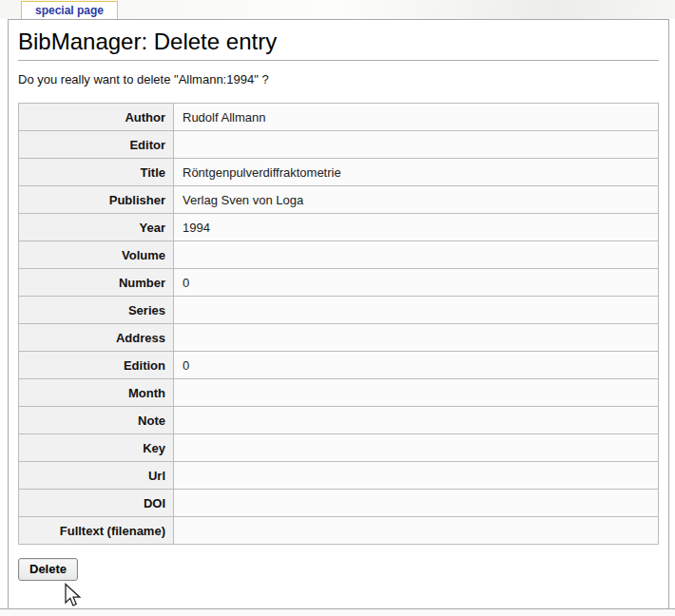 The width and height of the screenshot is (675, 616). I want to click on field-value-author: Rudolf Allmann, so click(416, 118).